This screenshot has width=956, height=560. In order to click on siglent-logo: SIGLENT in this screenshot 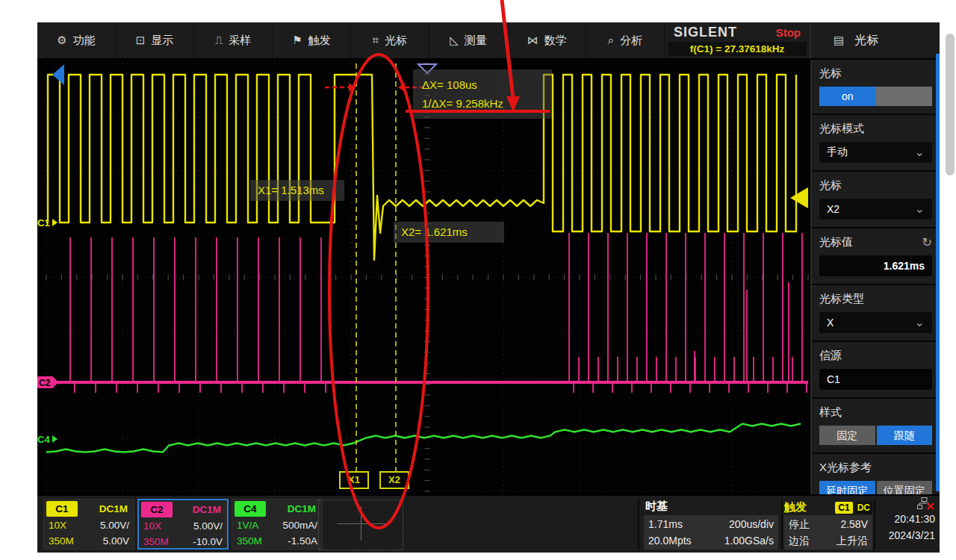, I will do `click(705, 33)`.